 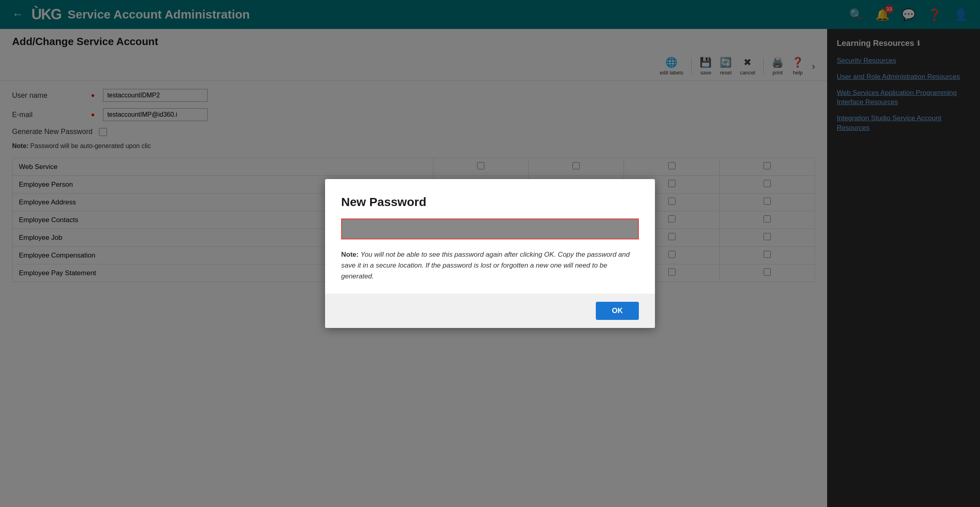 What do you see at coordinates (490, 254) in the screenshot?
I see `new-password-modal: New Password Note: You will not be able …` at bounding box center [490, 254].